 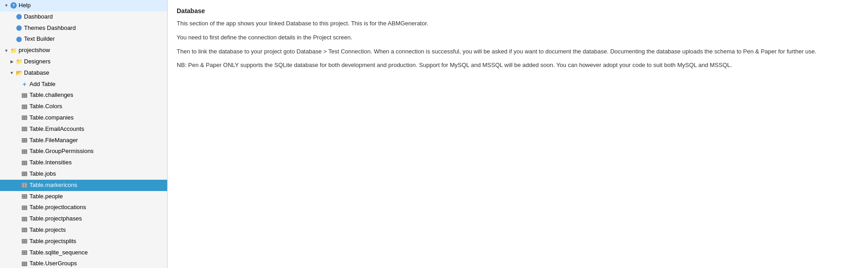 What do you see at coordinates (50, 28) in the screenshot?
I see `sidebar-label-themes-dashboard: Themes Dashboard` at bounding box center [50, 28].